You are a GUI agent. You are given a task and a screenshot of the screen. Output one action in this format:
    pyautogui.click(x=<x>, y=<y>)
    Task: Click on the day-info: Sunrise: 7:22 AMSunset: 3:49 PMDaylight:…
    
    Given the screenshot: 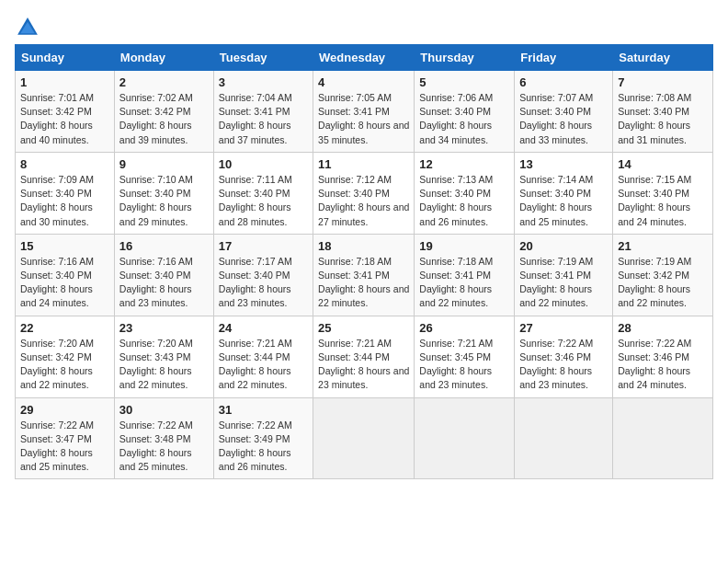 What is the action you would take?
    pyautogui.click(x=256, y=446)
    